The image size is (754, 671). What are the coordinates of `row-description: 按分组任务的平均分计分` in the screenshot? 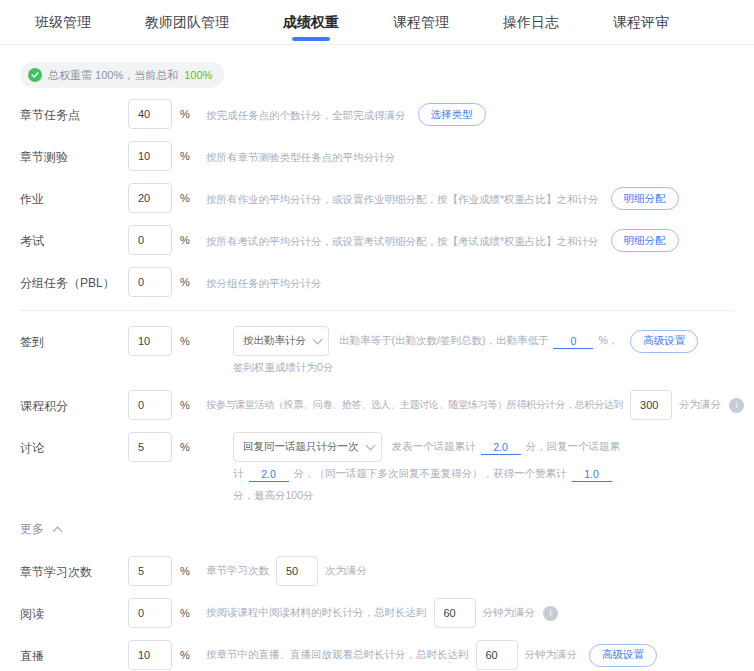 It's located at (264, 279).